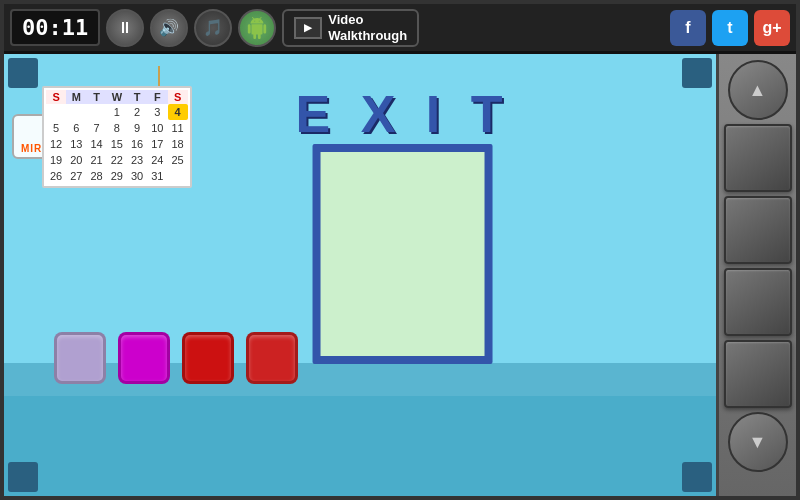  Describe the element at coordinates (688, 28) in the screenshot. I see `facebook-button: f` at that location.